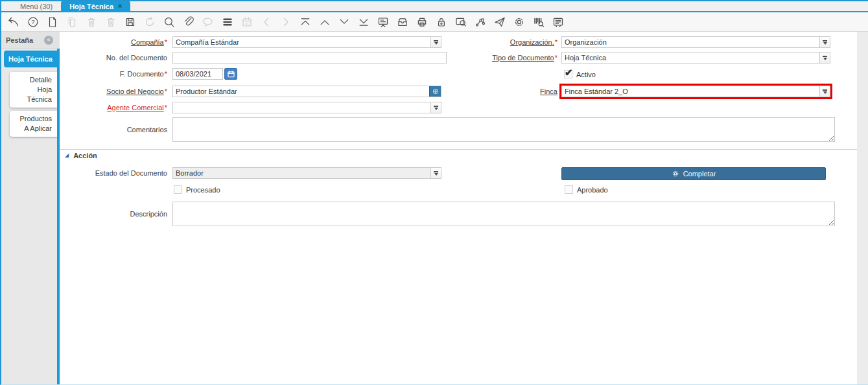 This screenshot has height=385, width=868. Describe the element at coordinates (198, 74) in the screenshot. I see `f-documento-input` at that location.